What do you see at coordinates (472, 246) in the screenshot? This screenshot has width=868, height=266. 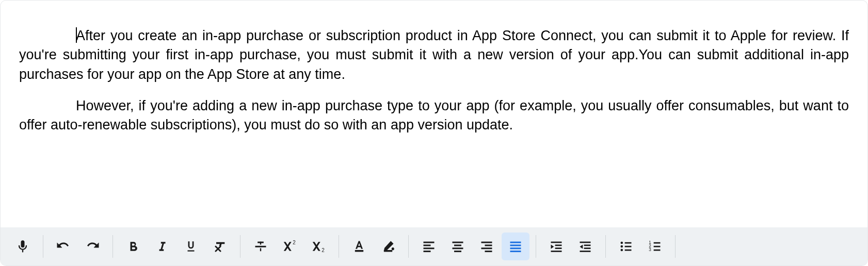 I see `toolbar-group-align` at bounding box center [472, 246].